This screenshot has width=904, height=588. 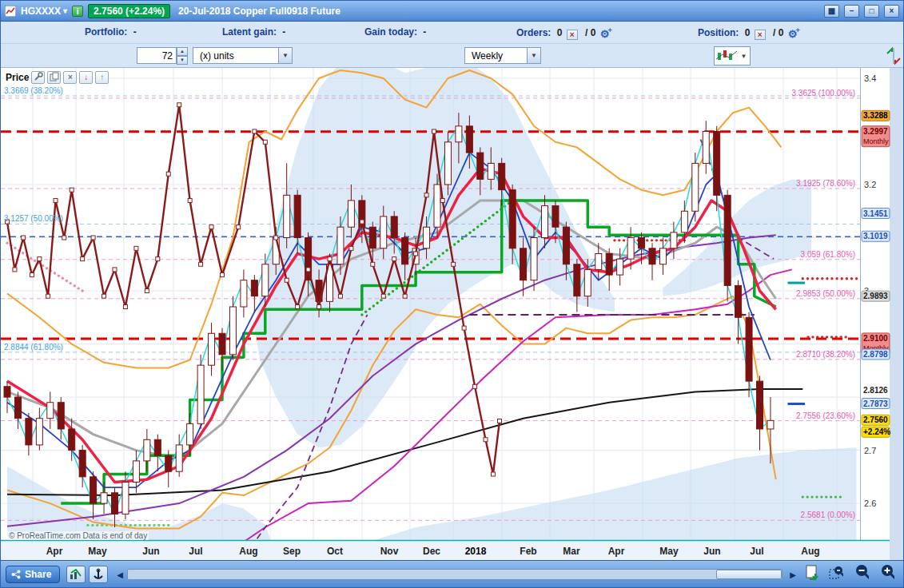 I want to click on position-close-icon: ×, so click(x=760, y=35).